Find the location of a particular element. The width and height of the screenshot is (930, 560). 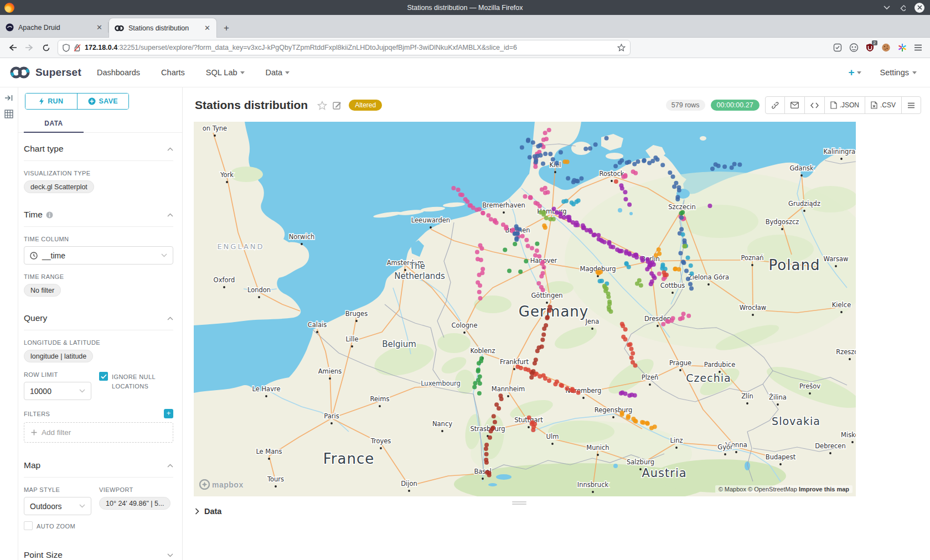

svg-text: Žilina is located at coordinates (778, 397).